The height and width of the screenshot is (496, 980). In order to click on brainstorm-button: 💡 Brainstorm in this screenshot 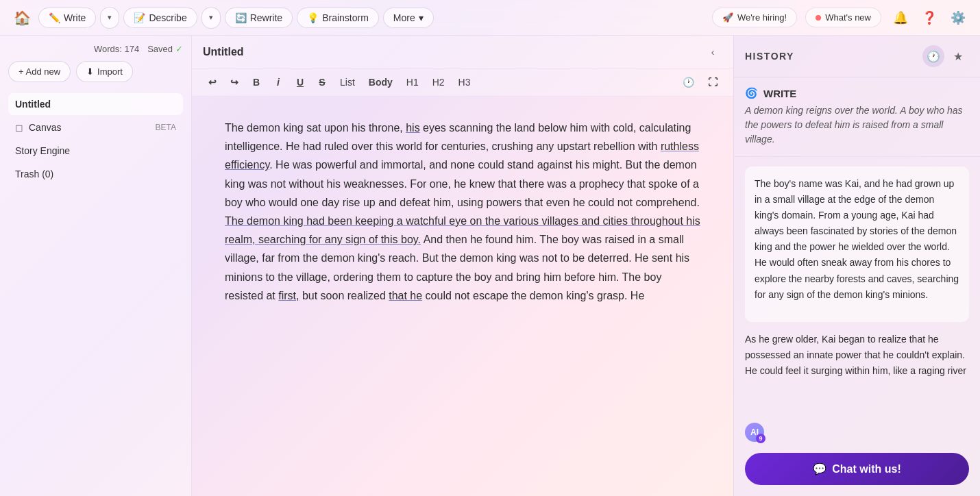, I will do `click(338, 18)`.